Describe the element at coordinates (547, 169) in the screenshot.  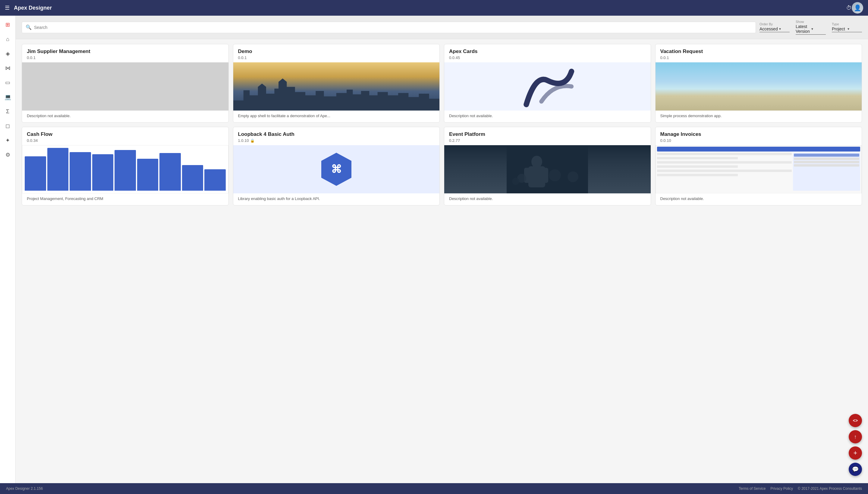
I see `event-silhouette` at that location.